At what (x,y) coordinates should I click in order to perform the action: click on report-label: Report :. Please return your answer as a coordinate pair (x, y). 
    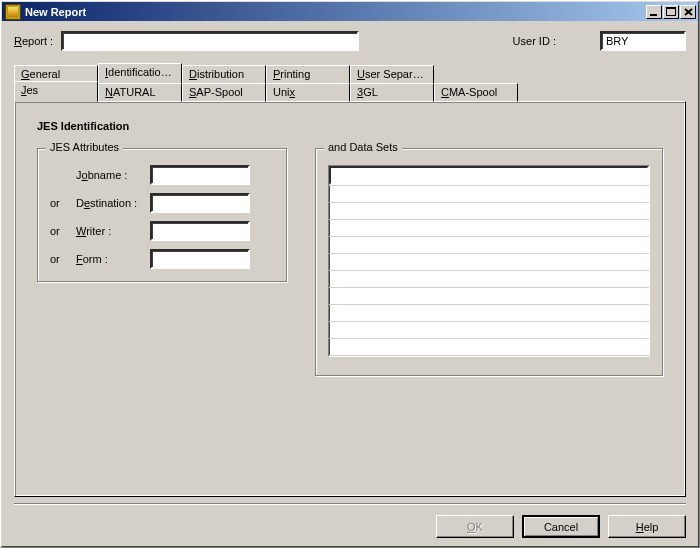
    Looking at the image, I should click on (34, 41).